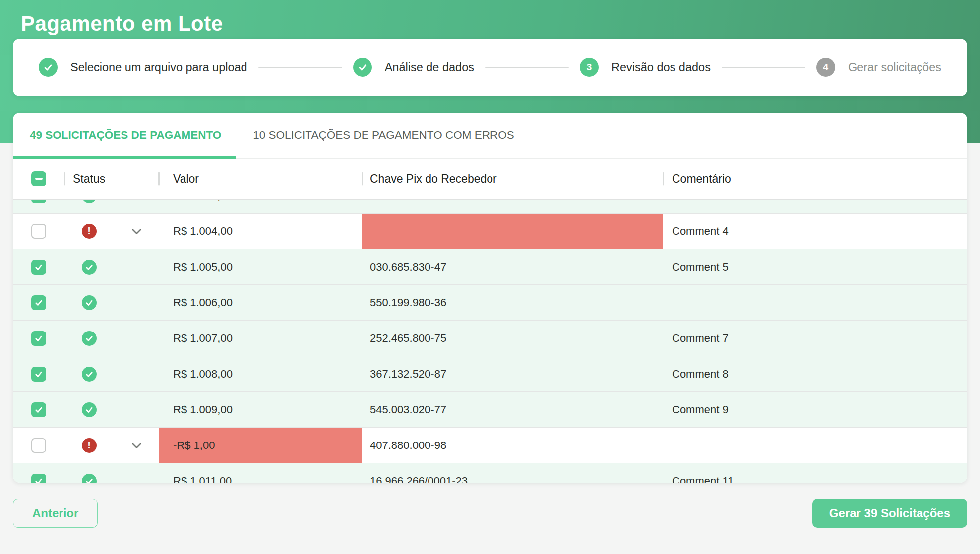  I want to click on comentario-cell: Comment 7, so click(814, 338).